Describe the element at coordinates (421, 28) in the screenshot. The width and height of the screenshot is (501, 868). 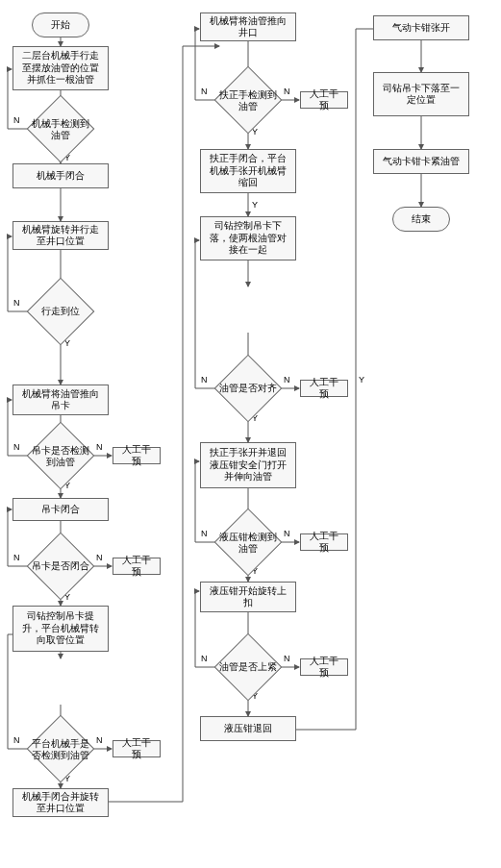
I see `process: 气动卡钳张开` at that location.